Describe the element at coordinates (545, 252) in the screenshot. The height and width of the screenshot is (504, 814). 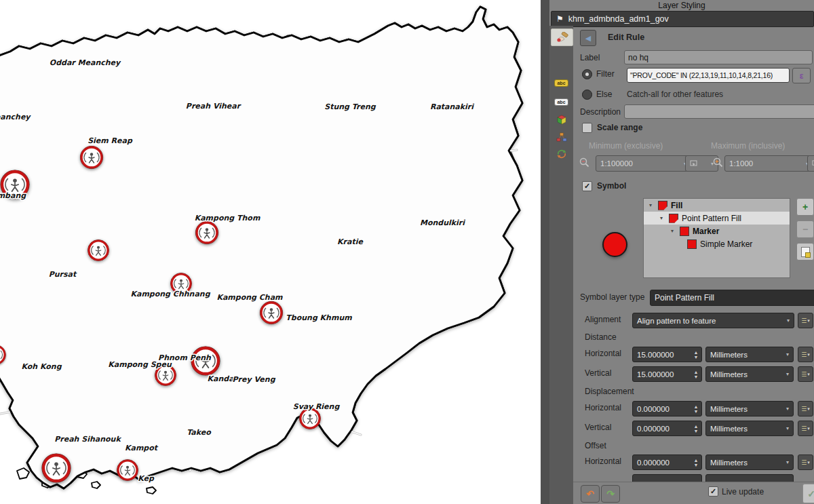
I see `panel-splitter` at that location.